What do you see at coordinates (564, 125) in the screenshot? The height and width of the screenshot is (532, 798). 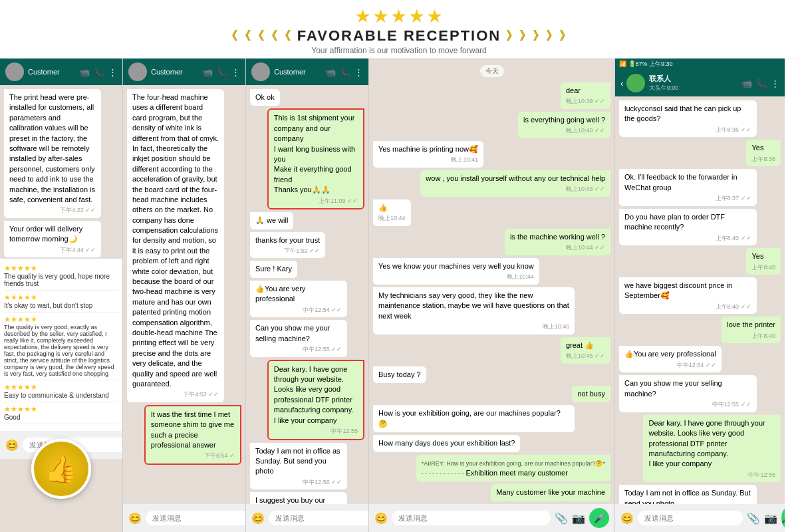 I see `message-item: is everything going well ? 晚上10:40 ✓✓` at bounding box center [564, 125].